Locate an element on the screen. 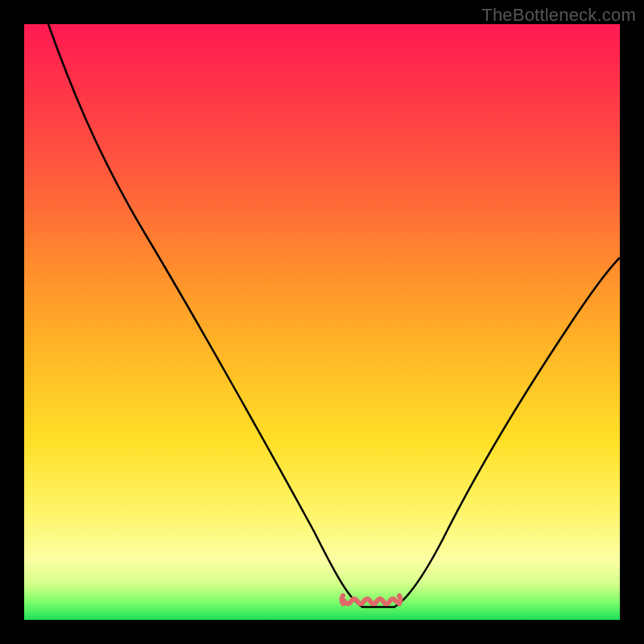  watermark-text: TheBottleneck.com is located at coordinates (559, 15).